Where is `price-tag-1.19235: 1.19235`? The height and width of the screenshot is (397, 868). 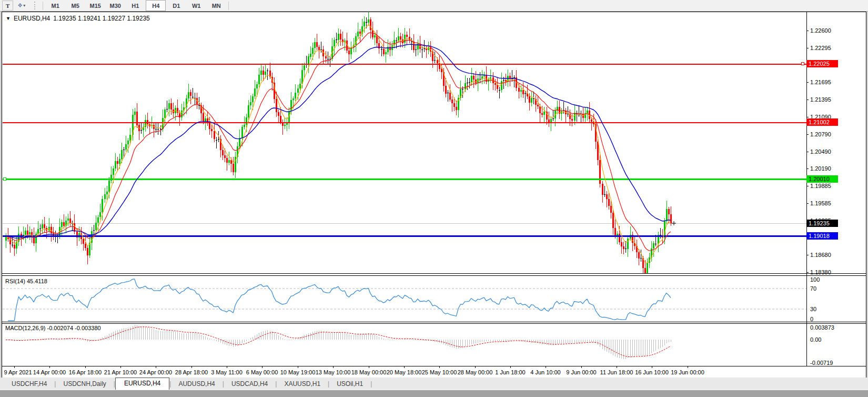
price-tag-1.19235: 1.19235 is located at coordinates (822, 223).